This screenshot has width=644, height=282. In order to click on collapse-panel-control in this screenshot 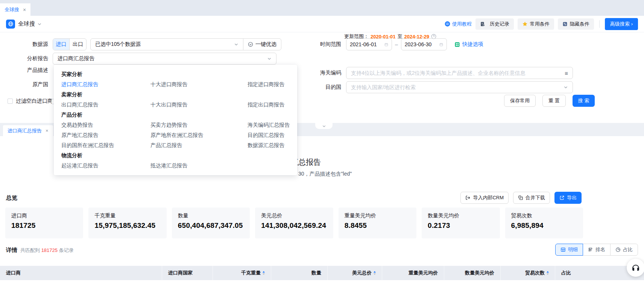, I will do `click(324, 126)`.